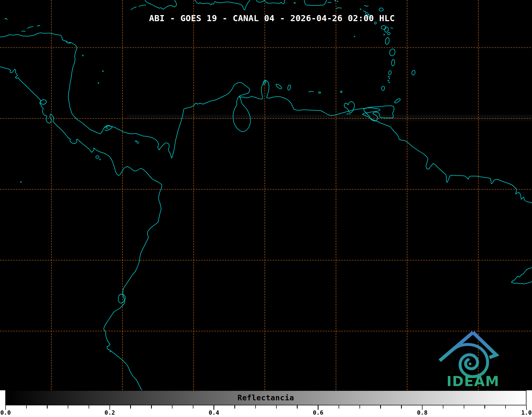 The width and height of the screenshot is (532, 417). What do you see at coordinates (366, 6) in the screenshot?
I see `coastline-saba-dash` at bounding box center [366, 6].